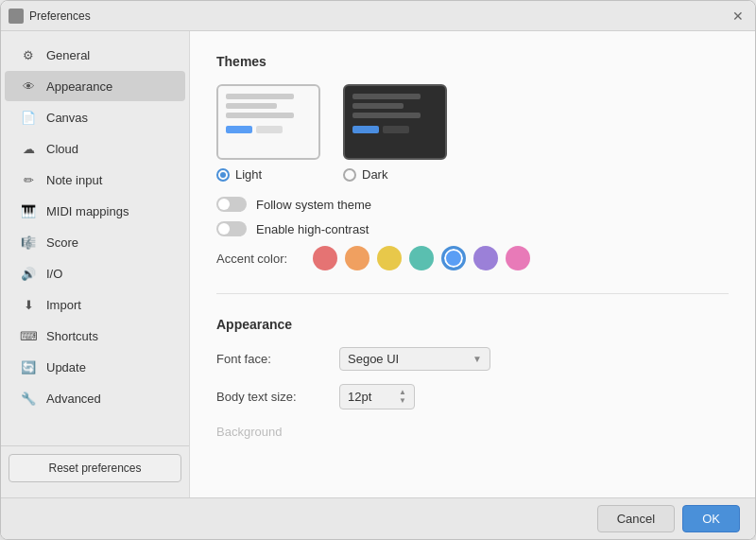  Describe the element at coordinates (67, 117) in the screenshot. I see `sidebar-item-label: Canvas` at that location.